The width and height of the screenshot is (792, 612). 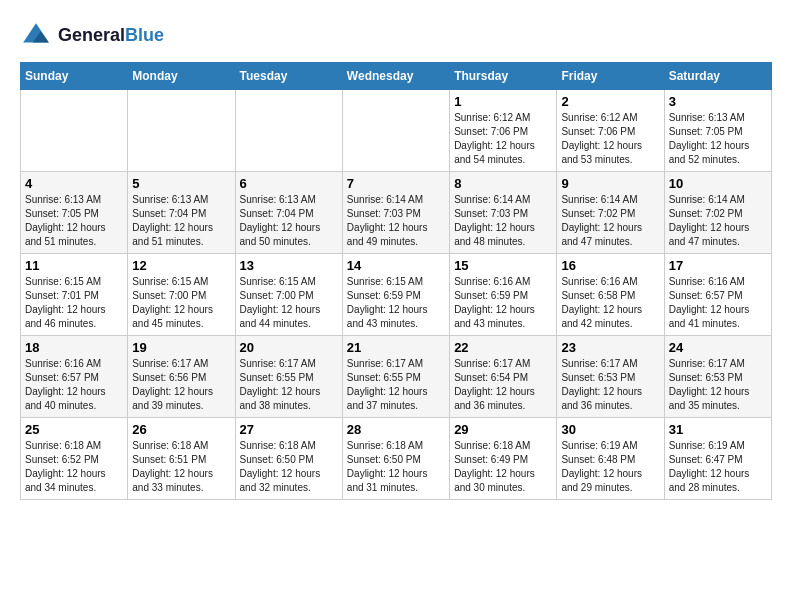 I want to click on calendar-cell: 31Sunrise: 6:19 AM Sunset: 6:47 PM Dayli…, so click(x=718, y=459).